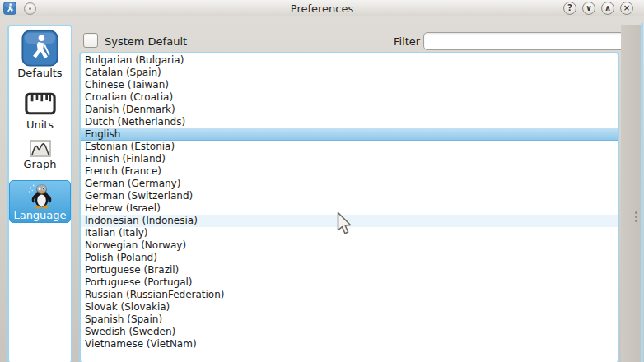  Describe the element at coordinates (40, 110) in the screenshot. I see `sidebar-item-units: Units` at that location.